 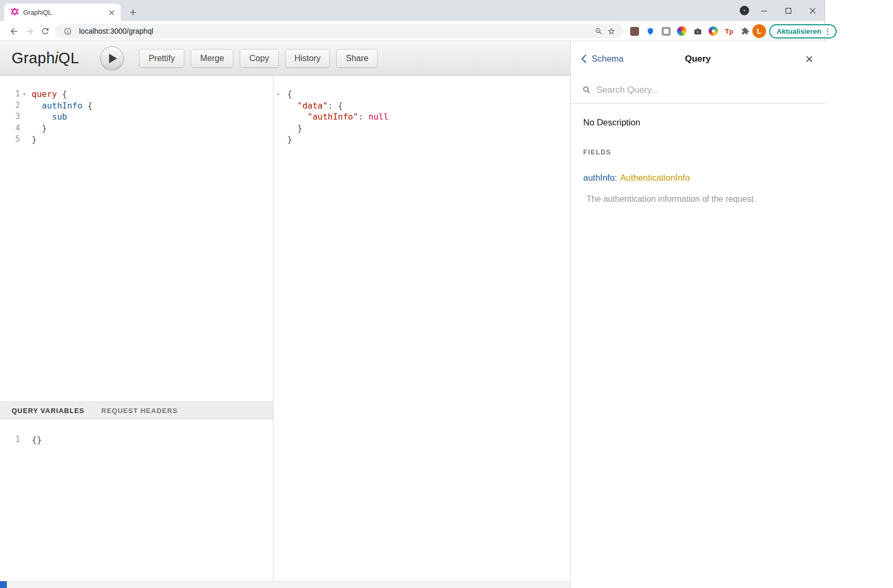 I want to click on play-icon, so click(x=113, y=58).